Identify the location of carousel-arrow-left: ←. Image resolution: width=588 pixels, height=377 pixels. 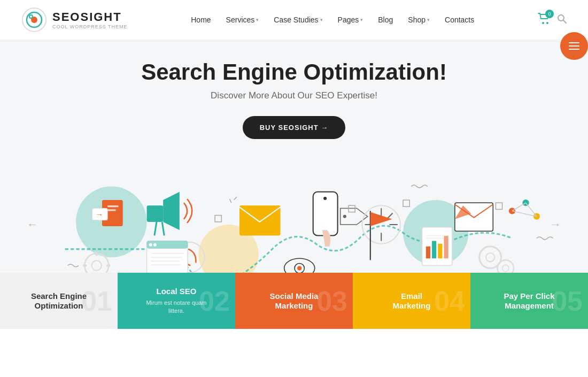
(33, 225).